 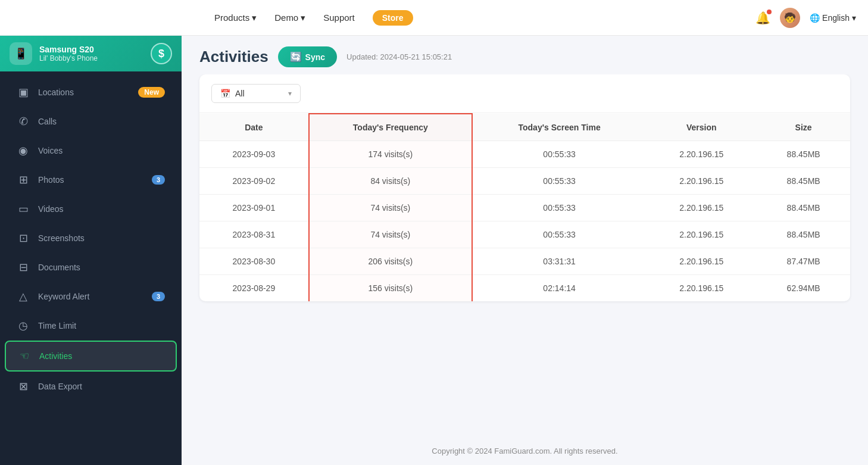 I want to click on table-header-row: Date Today's Frequency Today's Screen Ti…, so click(x=525, y=127).